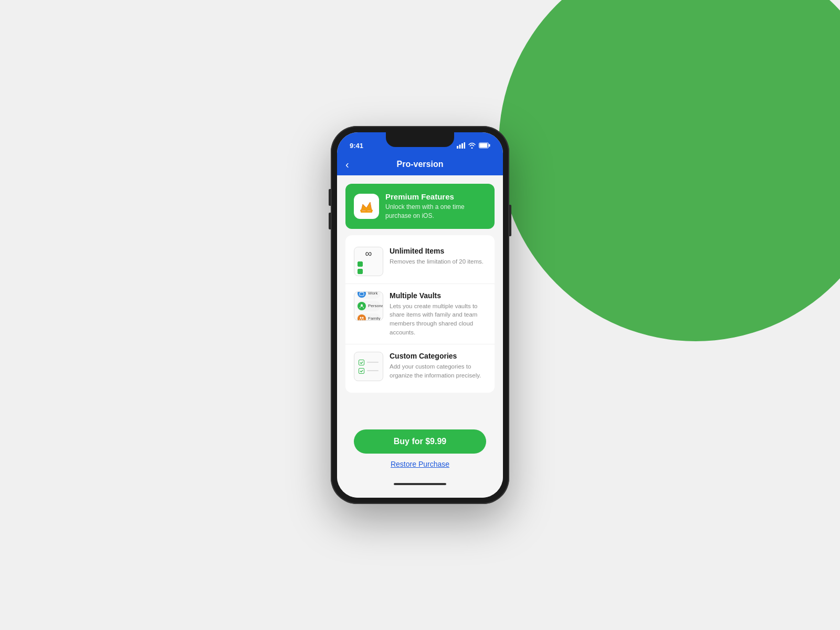 This screenshot has height=630, width=840. Describe the element at coordinates (436, 212) in the screenshot. I see `premium-subtitle: Unlock them with a one time purchase on …` at that location.